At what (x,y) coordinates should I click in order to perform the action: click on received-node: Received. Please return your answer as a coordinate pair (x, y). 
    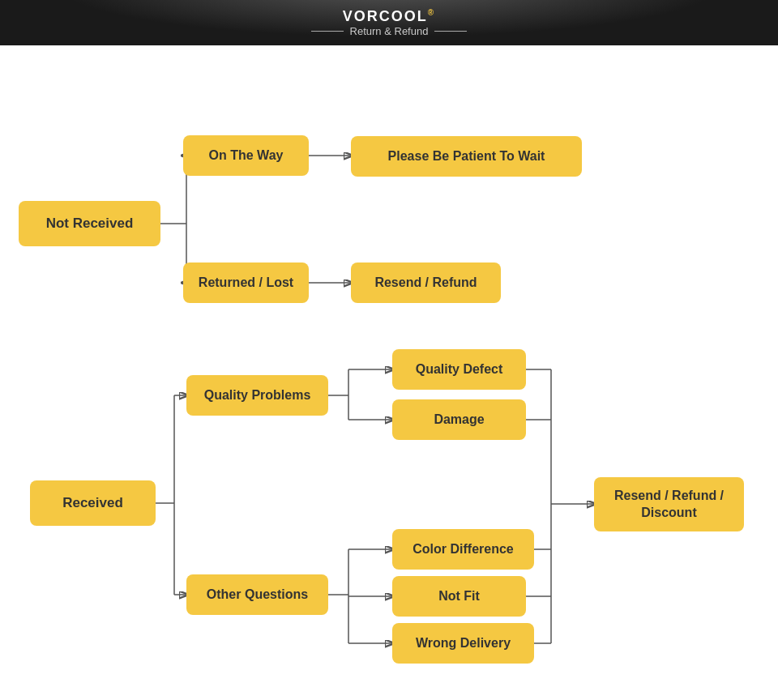
    Looking at the image, I should click on (92, 503).